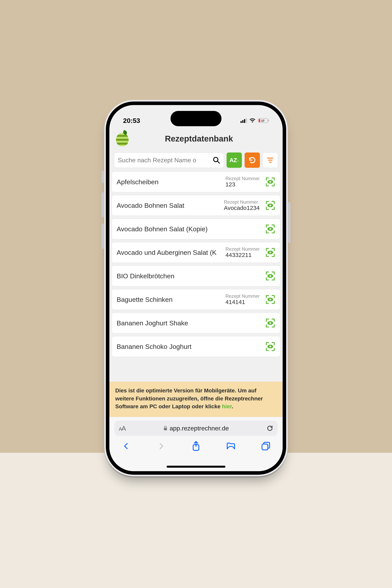 Image resolution: width=392 pixels, height=588 pixels. What do you see at coordinates (270, 160) in the screenshot?
I see `filter-icon` at bounding box center [270, 160].